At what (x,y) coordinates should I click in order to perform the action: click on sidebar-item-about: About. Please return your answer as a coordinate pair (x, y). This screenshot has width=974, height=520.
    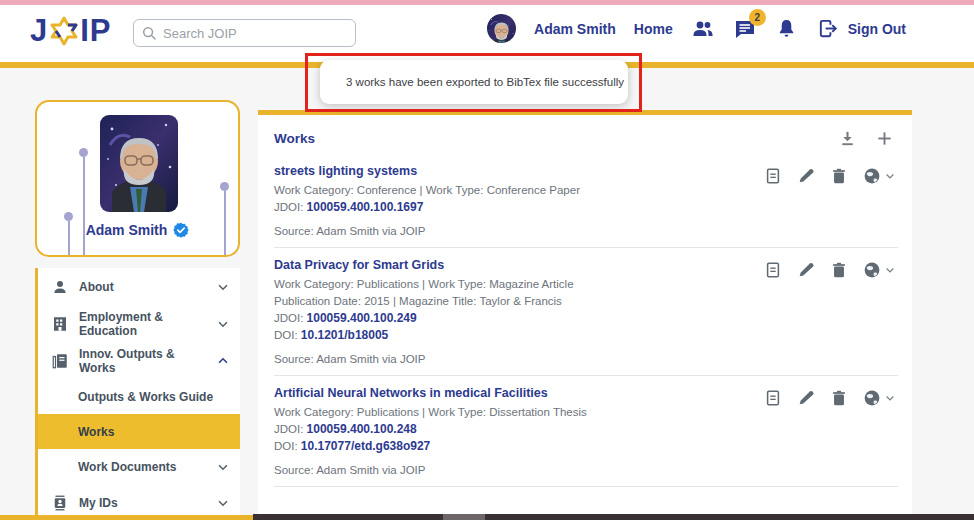
    Looking at the image, I should click on (139, 286).